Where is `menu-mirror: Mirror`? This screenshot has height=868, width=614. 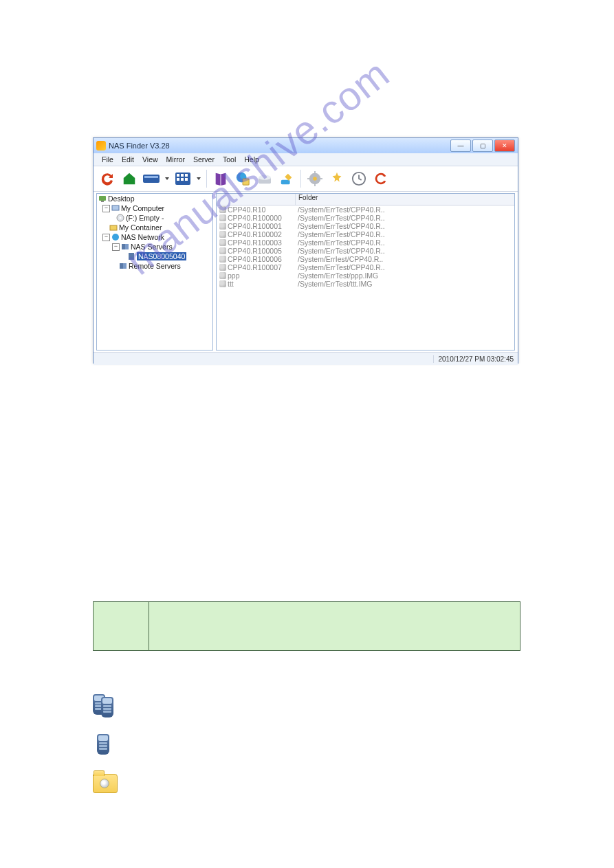 menu-mirror: Mirror is located at coordinates (176, 159).